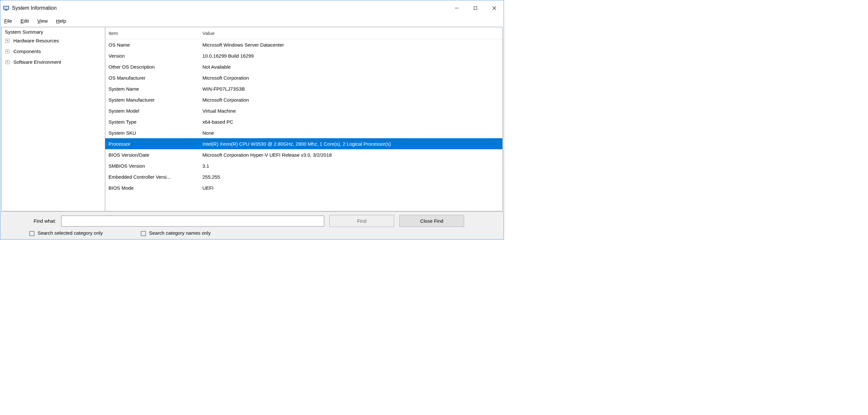  What do you see at coordinates (351, 45) in the screenshot?
I see `cell-value: Microsoft Windows Server Datacenter` at bounding box center [351, 45].